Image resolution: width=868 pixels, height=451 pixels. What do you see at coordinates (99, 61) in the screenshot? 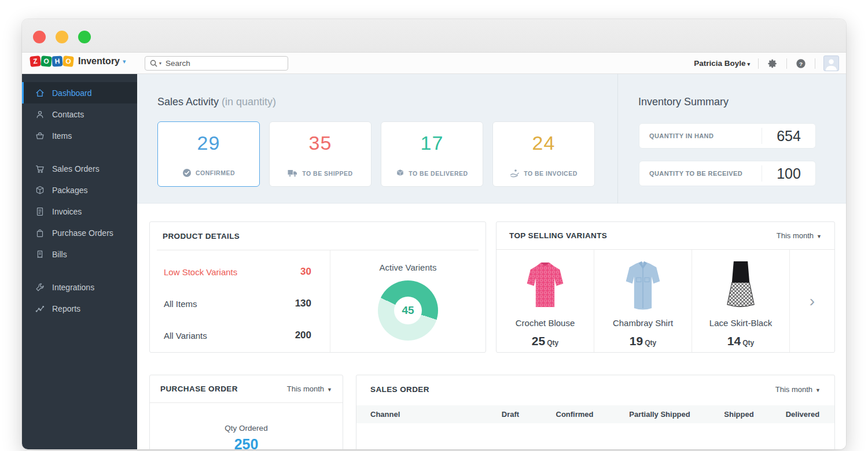
I see `app-name: Inventory` at bounding box center [99, 61].